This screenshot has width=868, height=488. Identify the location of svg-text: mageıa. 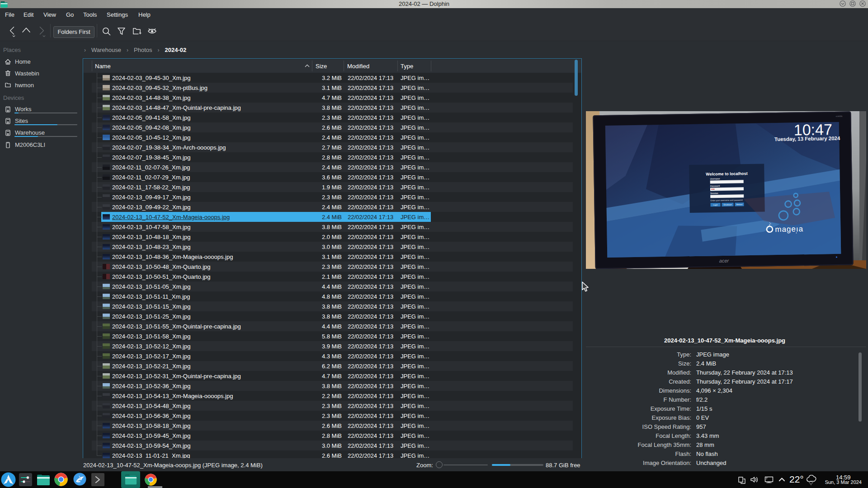
(789, 229).